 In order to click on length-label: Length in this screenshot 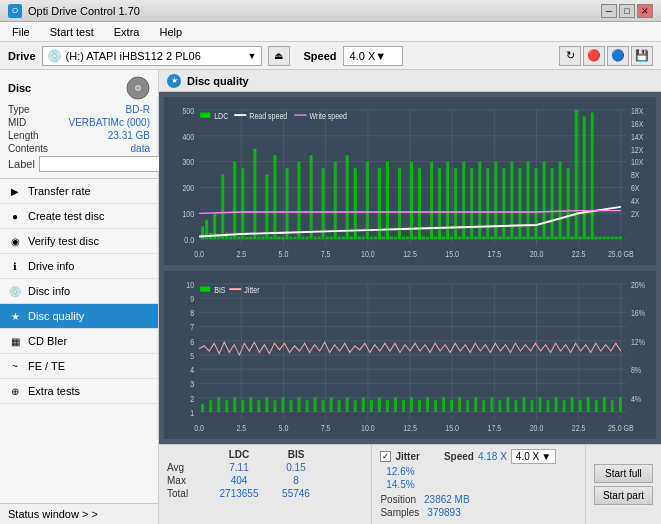, I will do `click(24, 136)`.